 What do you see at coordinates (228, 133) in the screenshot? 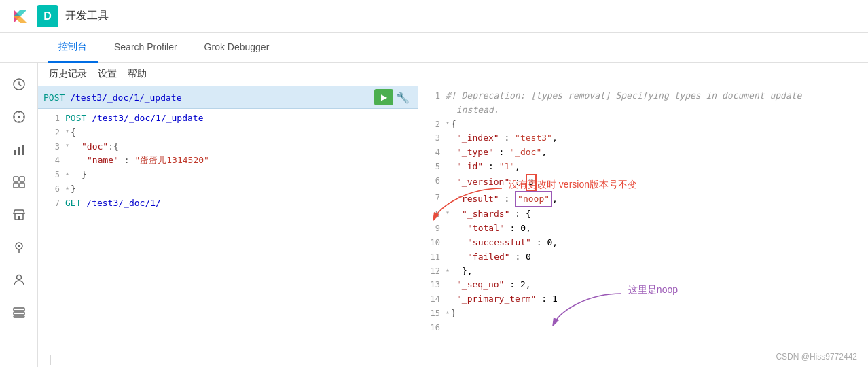
I see `code-line-2: 2 ▾ {` at bounding box center [228, 133].